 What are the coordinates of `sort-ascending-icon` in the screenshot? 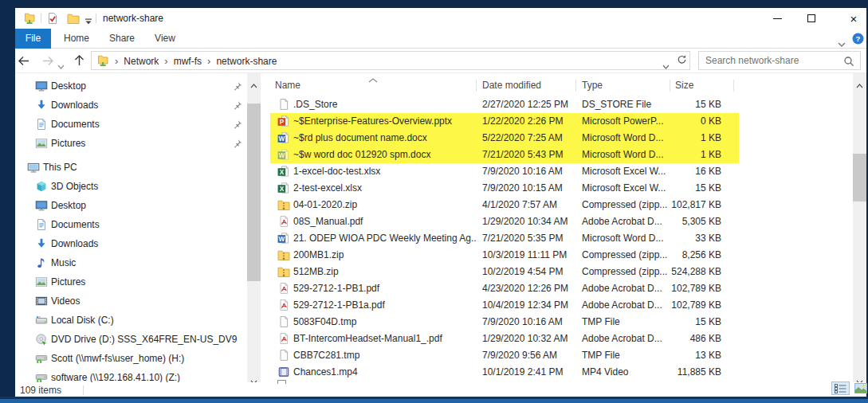 It's located at (373, 80).